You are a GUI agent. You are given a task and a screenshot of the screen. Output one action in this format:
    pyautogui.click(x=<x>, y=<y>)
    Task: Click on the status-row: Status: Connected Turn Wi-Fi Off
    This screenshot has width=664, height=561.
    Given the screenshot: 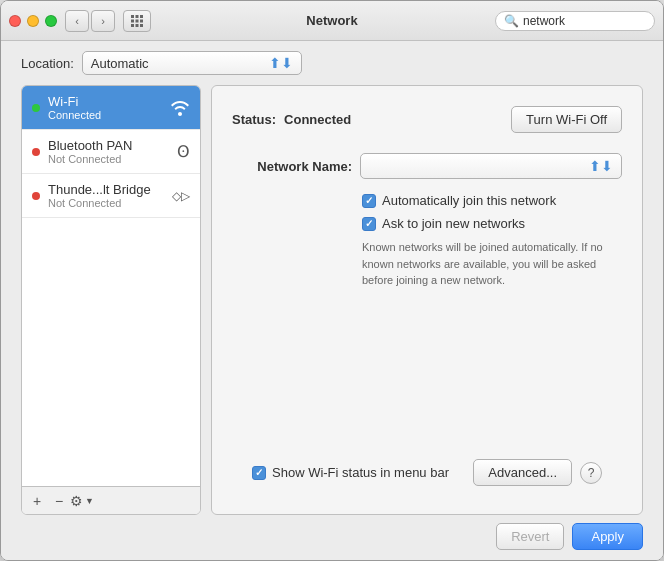 What is the action you would take?
    pyautogui.click(x=427, y=120)
    